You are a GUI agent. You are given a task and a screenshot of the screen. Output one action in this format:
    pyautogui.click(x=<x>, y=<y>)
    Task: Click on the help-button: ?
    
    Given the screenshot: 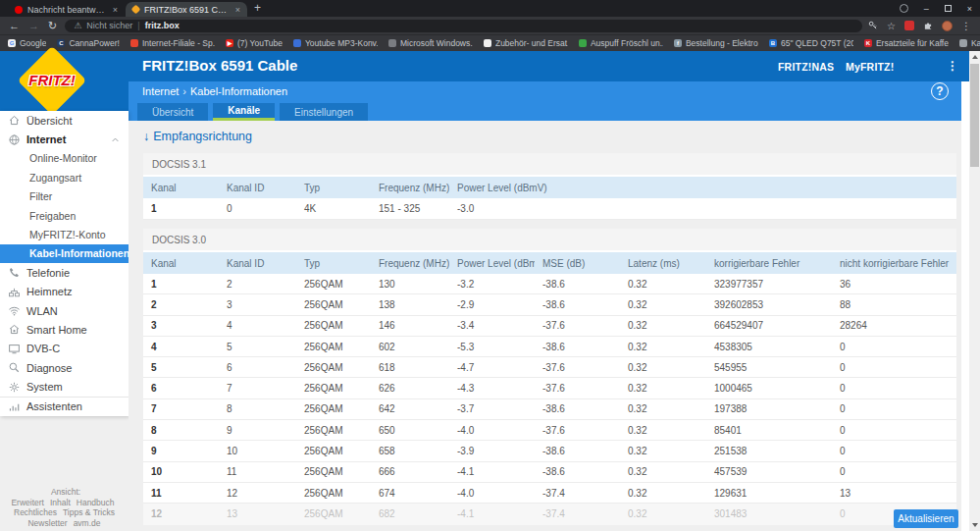 What is the action you would take?
    pyautogui.click(x=940, y=91)
    